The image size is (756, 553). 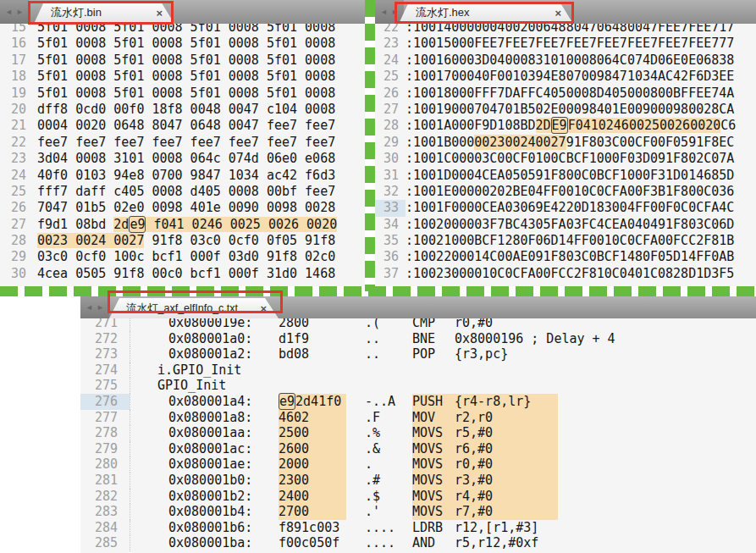 What do you see at coordinates (566, 208) in the screenshot?
I see `code-line: 33:1001F0000CEA03069E4220D183004FF00F0C0…` at bounding box center [566, 208].